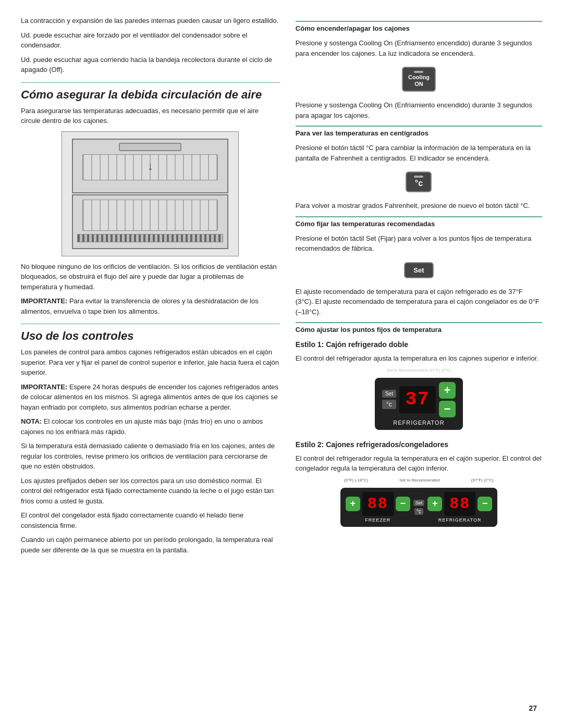 This screenshot has height=728, width=563. Describe the element at coordinates (482, 480) in the screenshot. I see `panel2-note-right: (37°F) (2°C)` at that location.